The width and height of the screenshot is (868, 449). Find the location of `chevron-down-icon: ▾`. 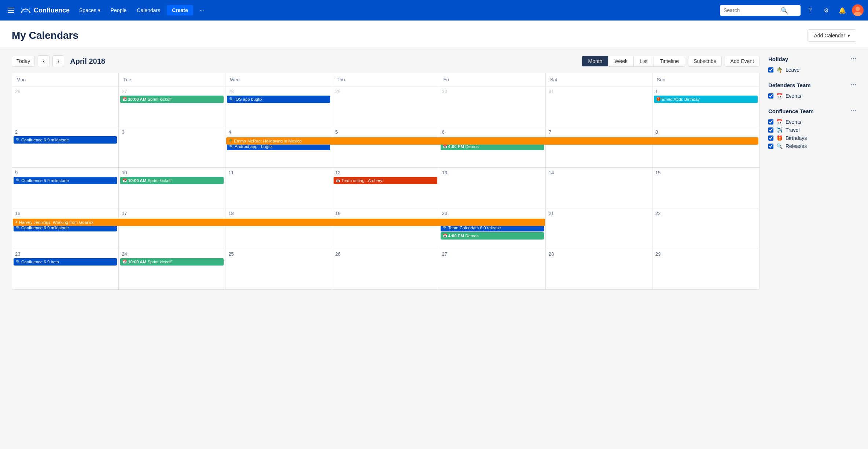

chevron-down-icon: ▾ is located at coordinates (849, 36).